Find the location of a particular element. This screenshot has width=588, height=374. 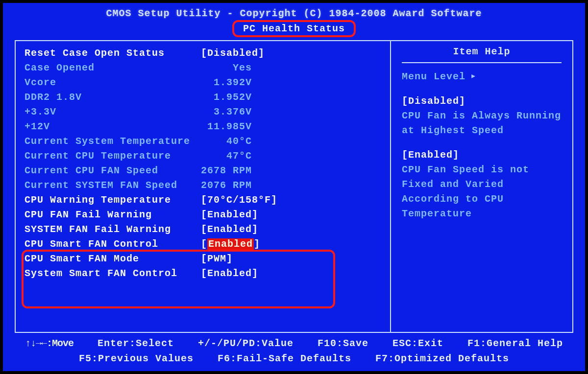

setting-label: +12V is located at coordinates (113, 127).